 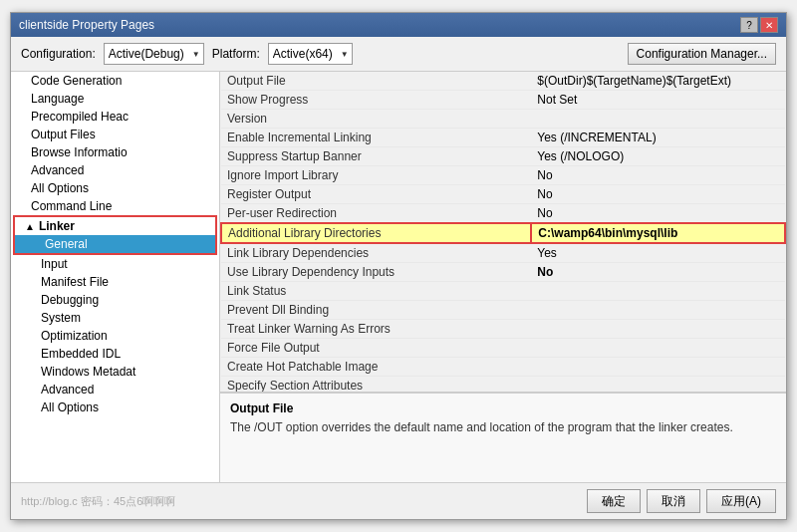 What do you see at coordinates (377, 137) in the screenshot?
I see `property-name: Enable Incremental Linking` at bounding box center [377, 137].